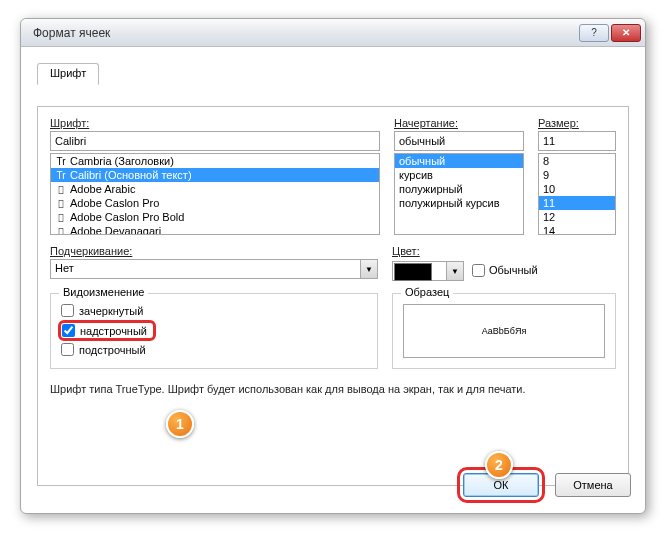 The image size is (666, 535). What do you see at coordinates (107, 330) in the screenshot?
I see `annotation-highlight: надстрочный` at bounding box center [107, 330].